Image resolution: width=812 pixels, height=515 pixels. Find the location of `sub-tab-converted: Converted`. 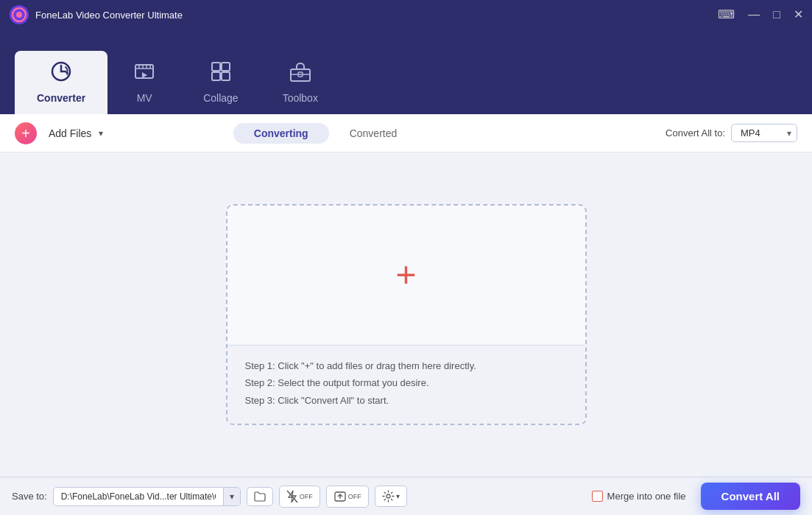

sub-tab-converted: Converted is located at coordinates (374, 133).